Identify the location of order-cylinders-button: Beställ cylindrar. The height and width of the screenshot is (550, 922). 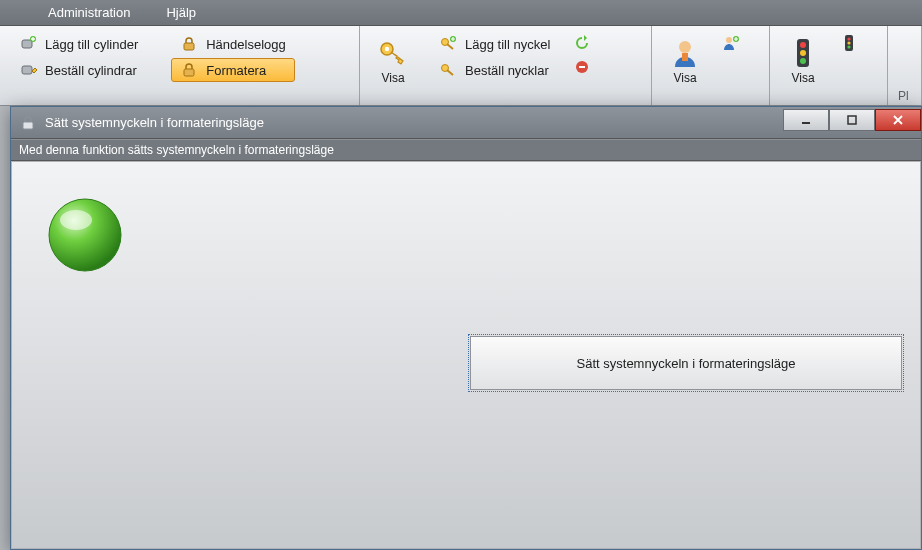
(78, 70).